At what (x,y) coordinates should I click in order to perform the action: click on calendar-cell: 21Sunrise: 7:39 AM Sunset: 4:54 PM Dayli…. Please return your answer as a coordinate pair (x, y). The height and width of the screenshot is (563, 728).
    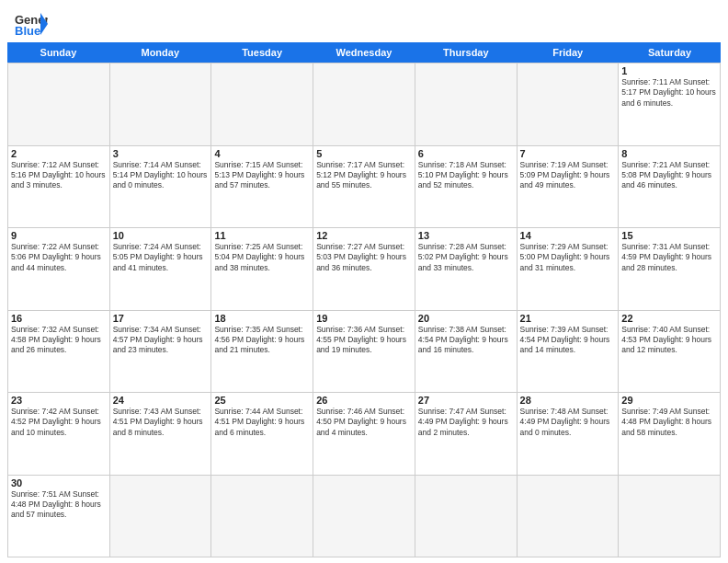
    Looking at the image, I should click on (568, 352).